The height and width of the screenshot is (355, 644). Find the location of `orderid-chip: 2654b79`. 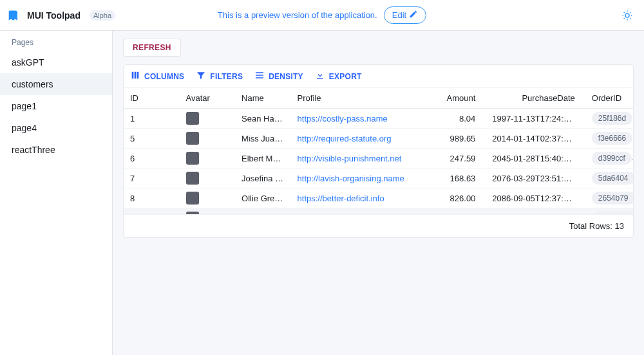

orderid-chip: 2654b79 is located at coordinates (612, 198).